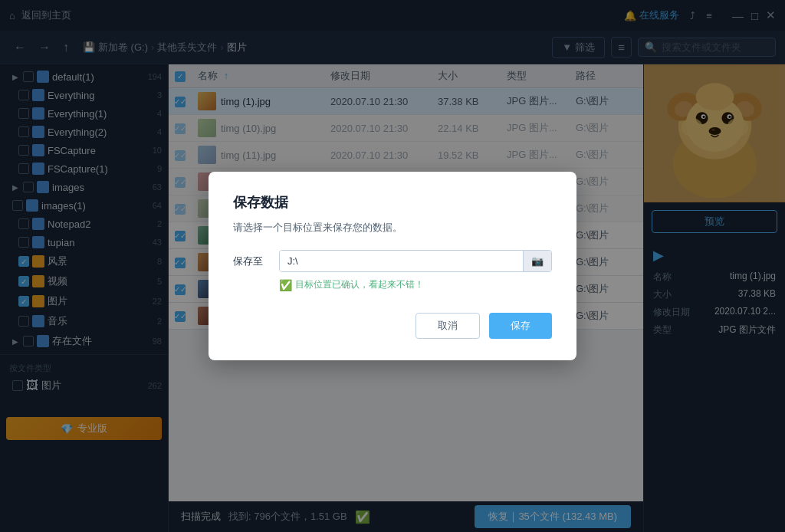 The image size is (785, 532). What do you see at coordinates (415, 261) in the screenshot?
I see `modal-input-wrap: 📷` at bounding box center [415, 261].